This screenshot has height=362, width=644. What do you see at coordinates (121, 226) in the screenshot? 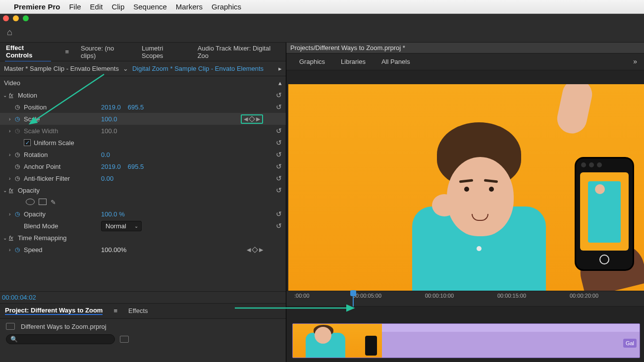
I see `blend-mode-select: Normal ⌄` at bounding box center [121, 226].